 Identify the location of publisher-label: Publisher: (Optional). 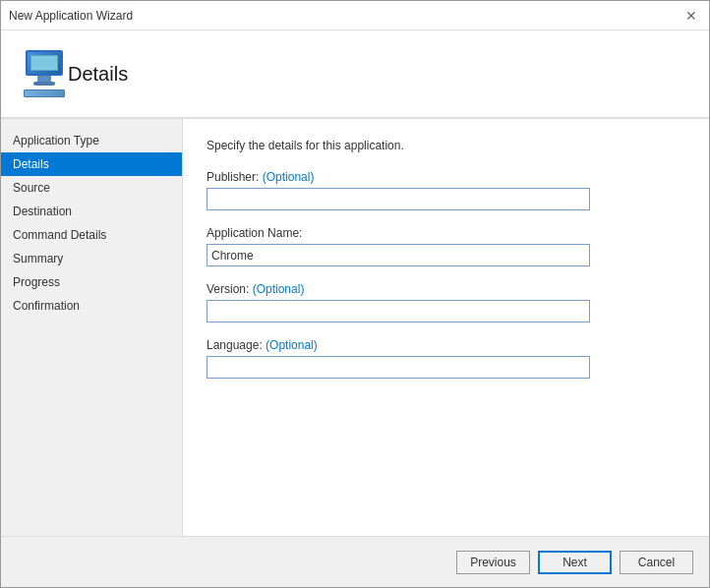
(446, 177).